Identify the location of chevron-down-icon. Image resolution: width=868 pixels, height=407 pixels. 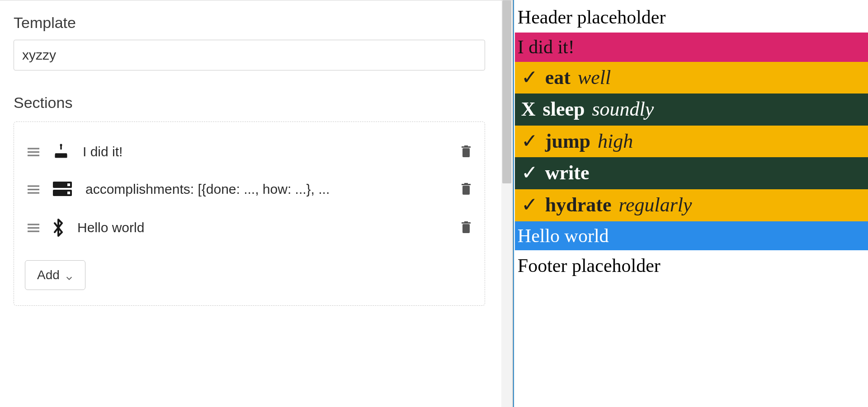
(69, 275).